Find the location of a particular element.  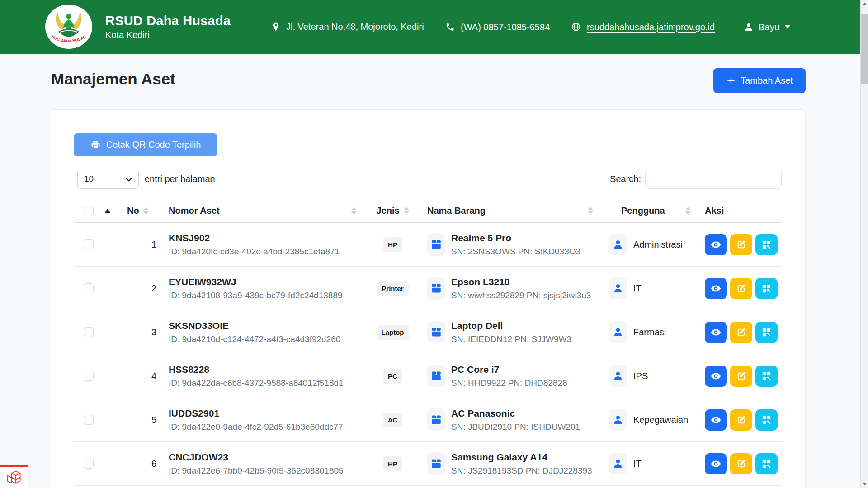

asset-code: EYUEIW932WJ is located at coordinates (203, 282).